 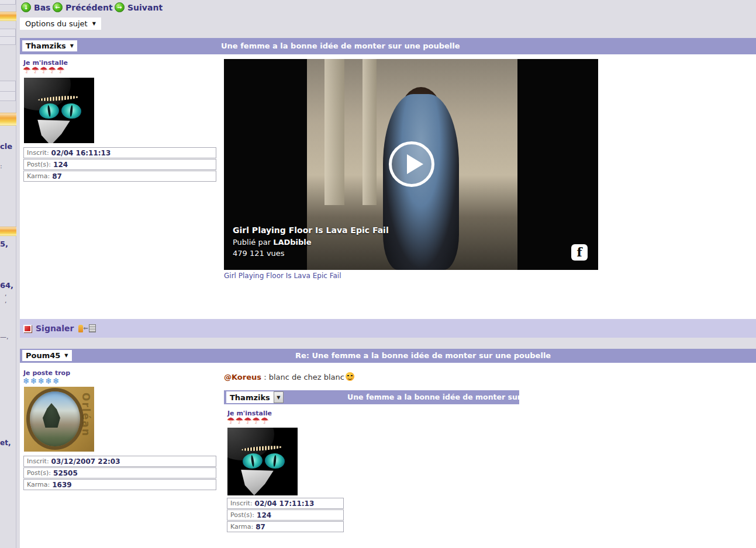 I want to click on left-strip-fragment: cle, so click(x=6, y=146).